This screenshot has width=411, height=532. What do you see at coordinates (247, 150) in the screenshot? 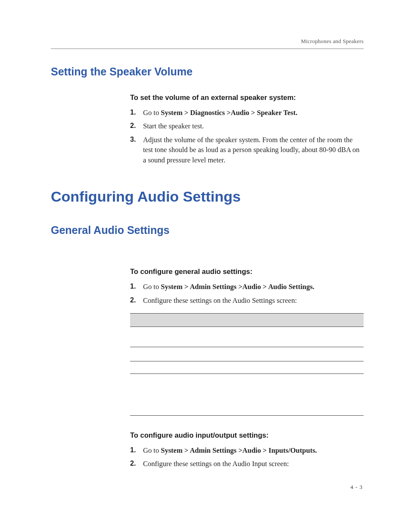
I see `step-item: Adjust the volume of the speaker system.…` at bounding box center [247, 150].